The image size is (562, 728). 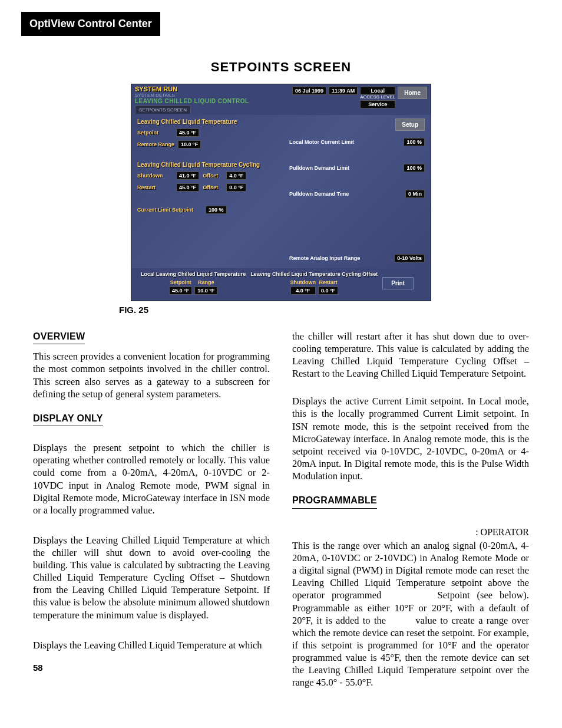 I want to click on product-header: OptiView Control Center, so click(x=91, y=24).